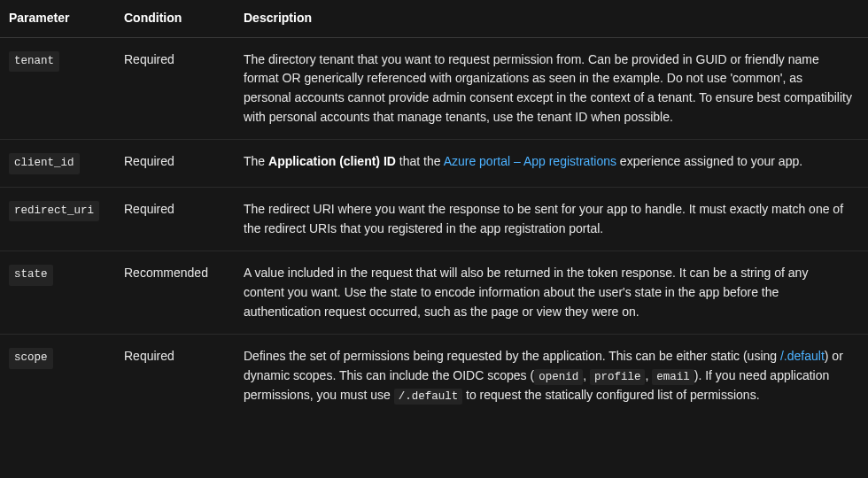 This screenshot has width=868, height=478. What do you see at coordinates (332, 161) in the screenshot?
I see `bold-text: Application (client) ID` at bounding box center [332, 161].